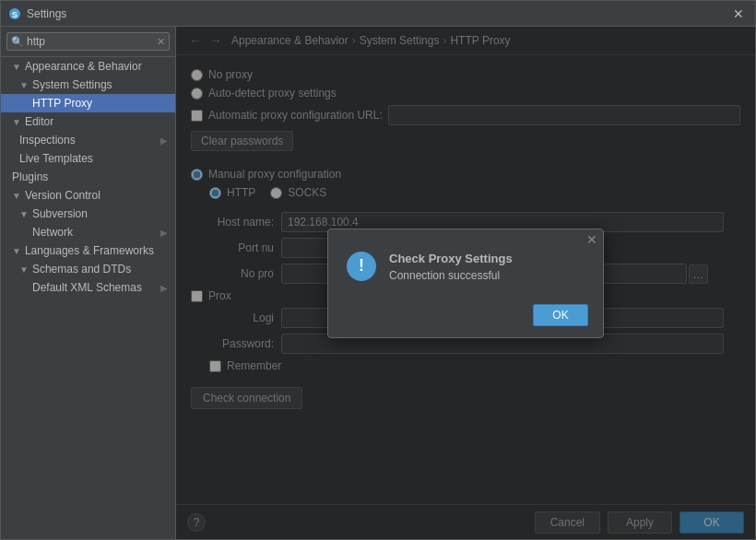 The width and height of the screenshot is (756, 540). Describe the element at coordinates (53, 232) in the screenshot. I see `sidebar-item-label: Network` at that location.